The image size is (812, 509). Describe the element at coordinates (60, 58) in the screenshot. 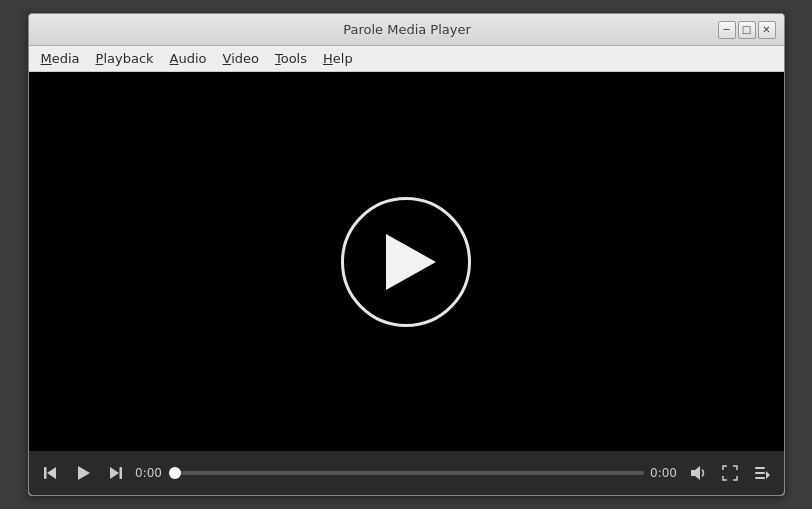

I see `menu-media: Media` at that location.